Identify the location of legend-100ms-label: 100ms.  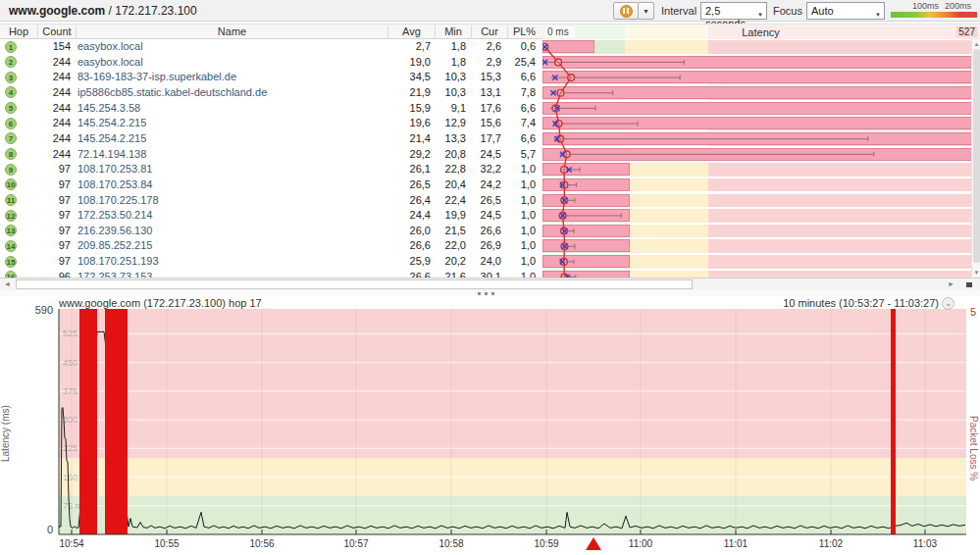
(926, 6).